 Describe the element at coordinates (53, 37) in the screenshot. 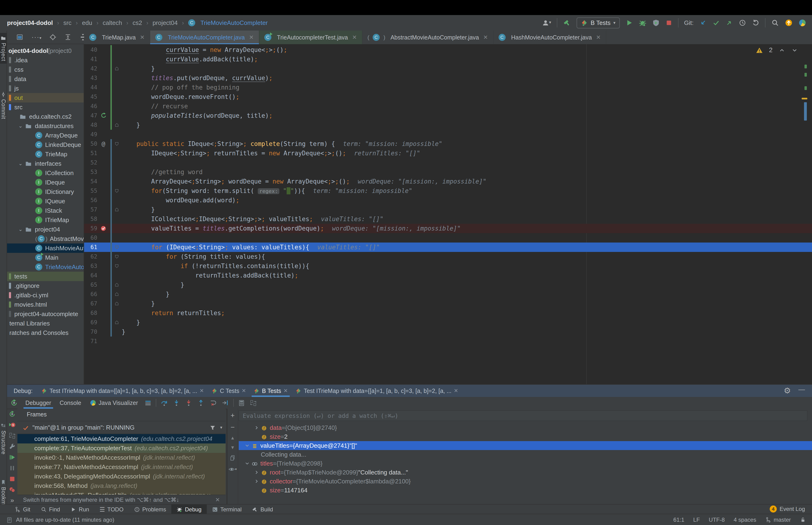

I see `locate-file-button` at that location.